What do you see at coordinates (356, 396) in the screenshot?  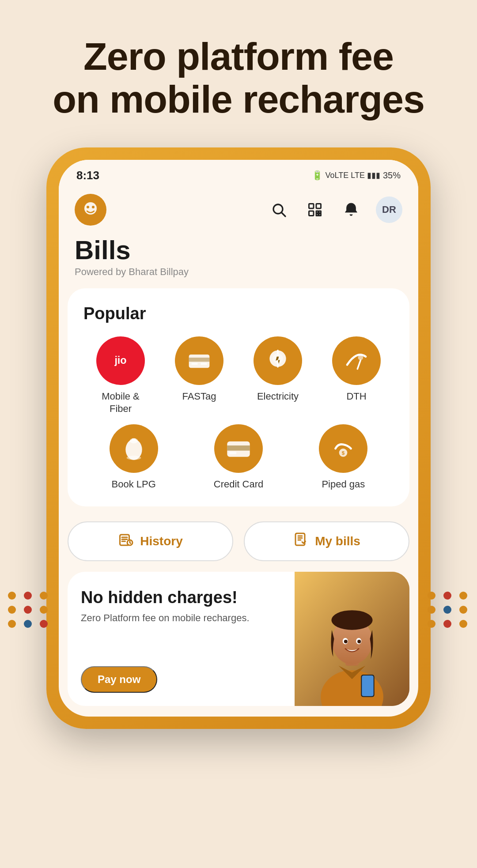 I see `service-label-dth: DTH` at bounding box center [356, 396].